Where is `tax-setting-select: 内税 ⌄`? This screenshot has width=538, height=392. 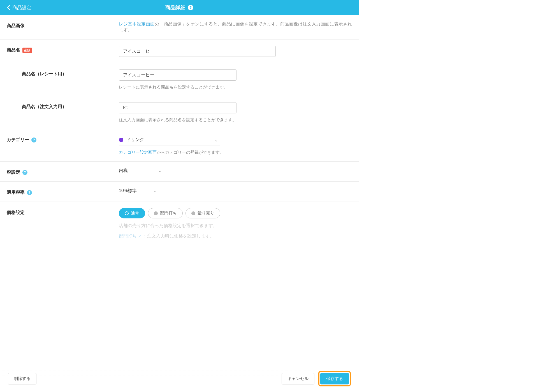
tax-setting-select: 内税 ⌄ is located at coordinates (235, 171).